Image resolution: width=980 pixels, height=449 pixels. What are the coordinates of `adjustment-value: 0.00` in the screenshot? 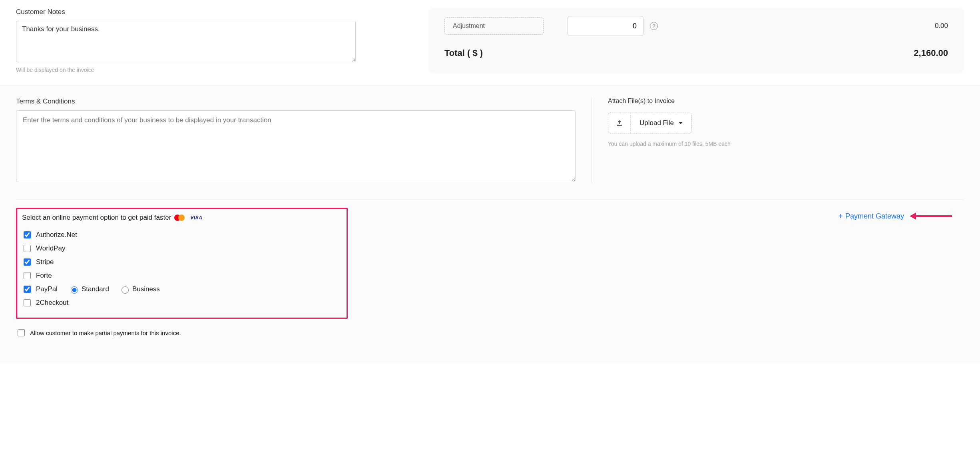 It's located at (942, 26).